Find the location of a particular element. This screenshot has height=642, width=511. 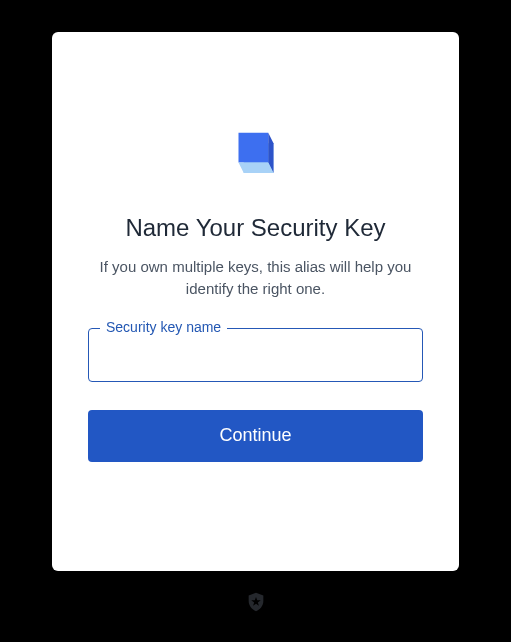

continue-button: Continue is located at coordinates (256, 436).